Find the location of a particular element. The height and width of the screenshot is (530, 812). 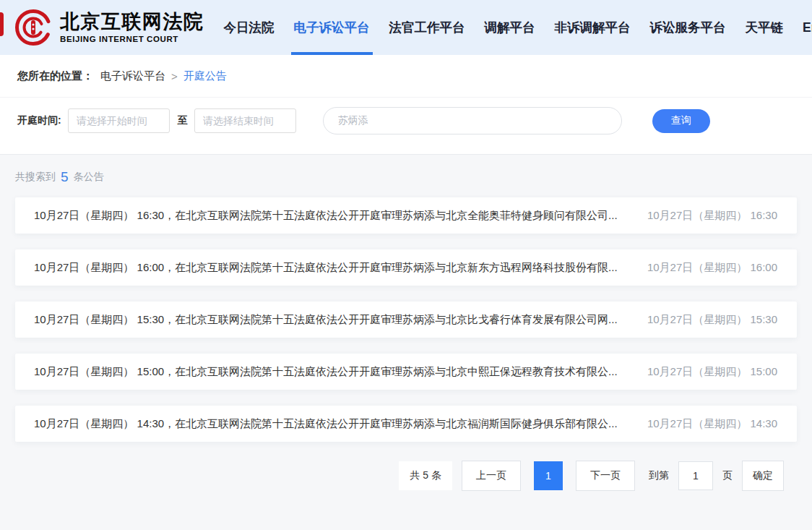

keyword-search-input is located at coordinates (472, 121).